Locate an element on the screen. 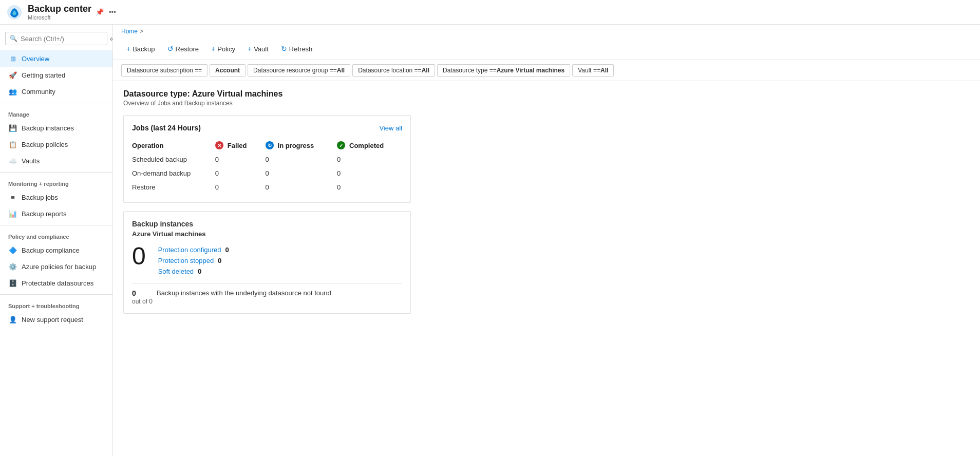 This screenshot has width=980, height=456. sidebar-item-overview: ⊞Overview is located at coordinates (56, 59).